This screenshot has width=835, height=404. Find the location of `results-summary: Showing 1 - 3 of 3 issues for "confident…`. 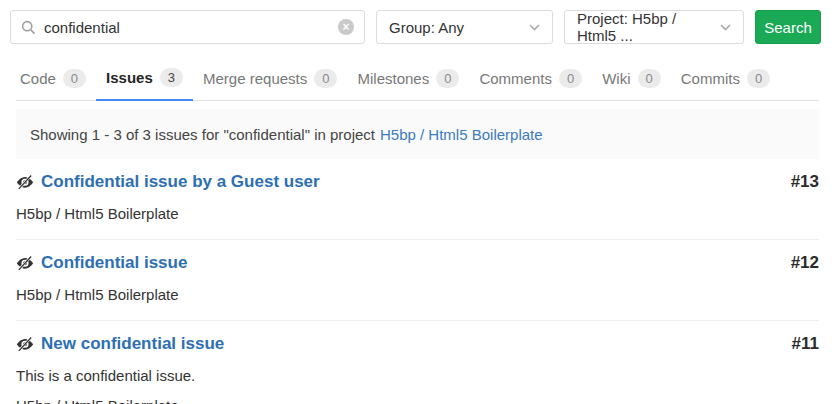

results-summary: Showing 1 - 3 of 3 issues for "confident… is located at coordinates (418, 134).